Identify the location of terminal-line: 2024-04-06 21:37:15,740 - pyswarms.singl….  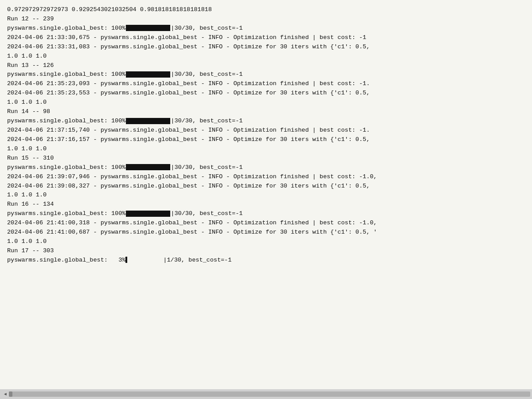
(266, 130).